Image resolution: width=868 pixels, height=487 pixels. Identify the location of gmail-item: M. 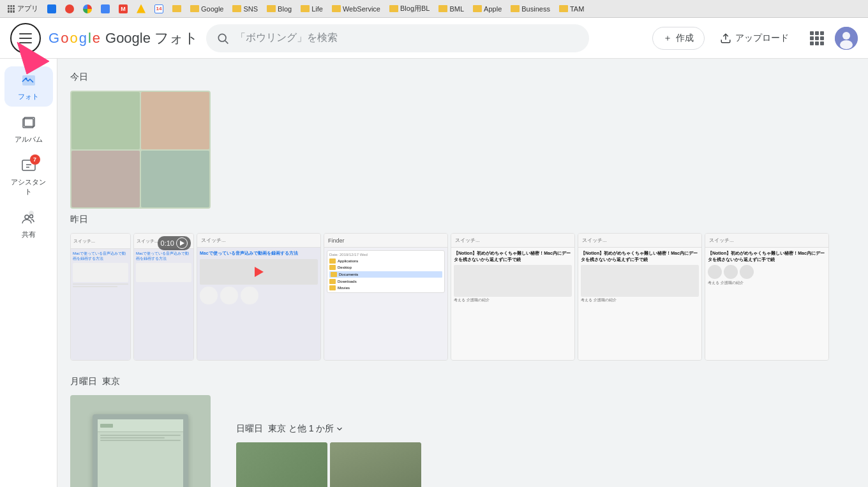
(123, 9).